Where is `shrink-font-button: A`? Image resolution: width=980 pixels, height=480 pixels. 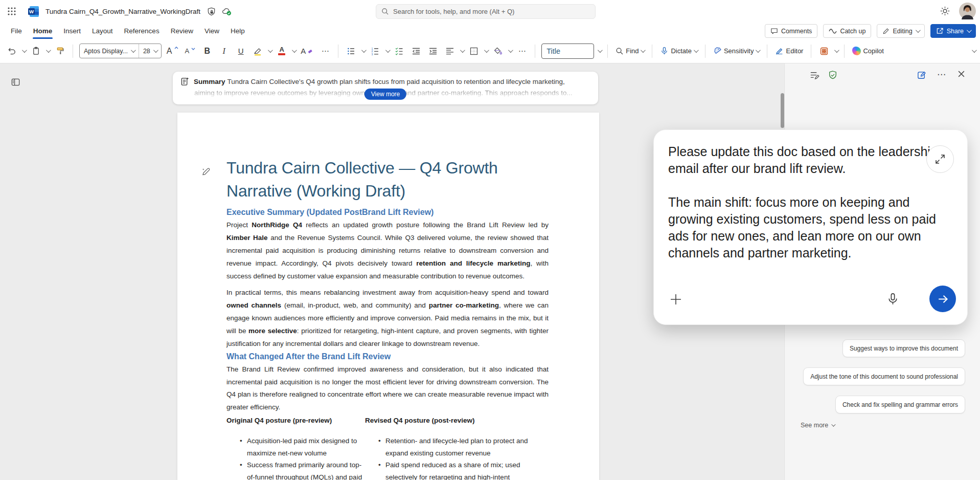
shrink-font-button: A is located at coordinates (190, 51).